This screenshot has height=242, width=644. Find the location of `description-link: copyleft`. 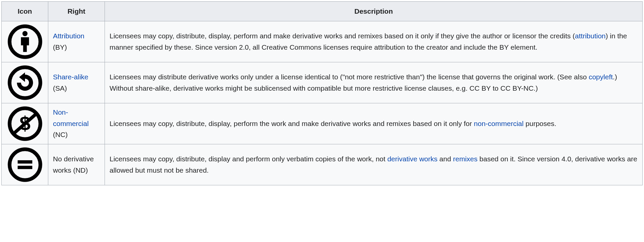

description-link: copyleft is located at coordinates (601, 77).